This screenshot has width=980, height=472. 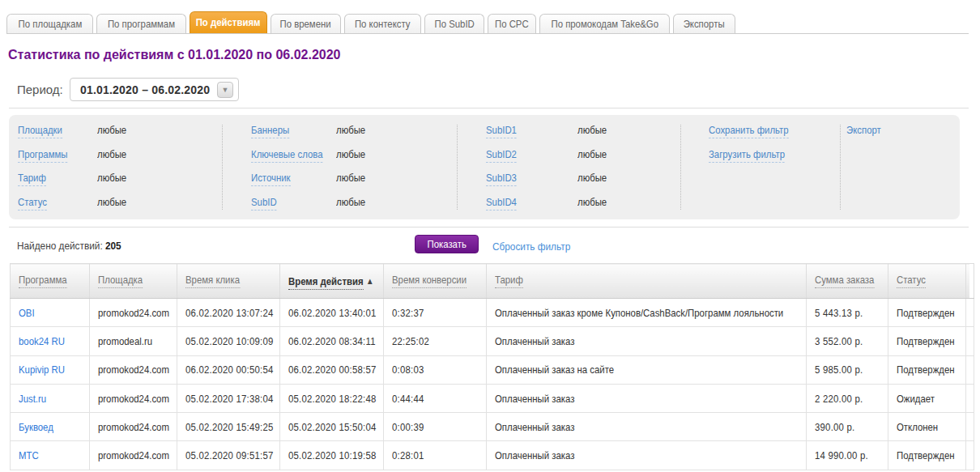 I want to click on filter-link-subid2: SubID2, so click(x=501, y=155).